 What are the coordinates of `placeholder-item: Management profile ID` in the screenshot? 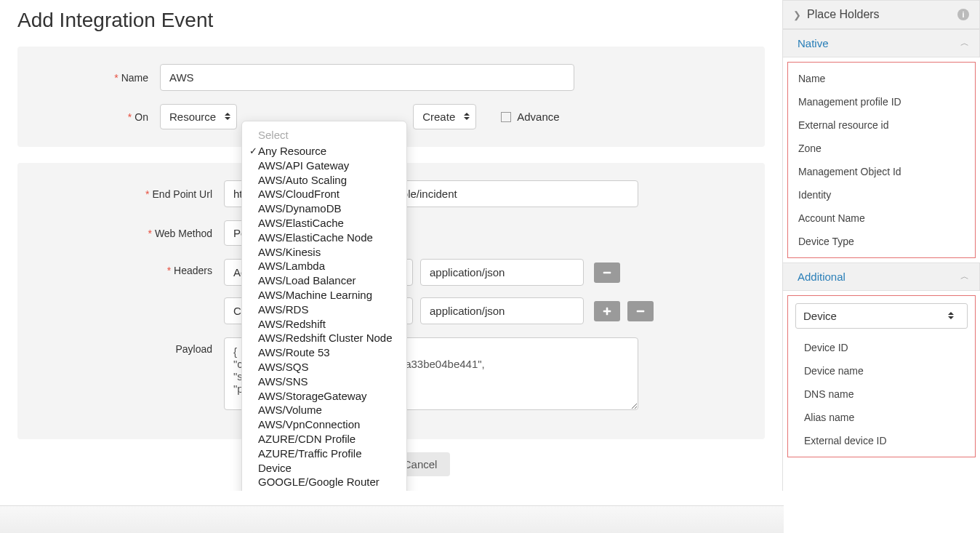 It's located at (881, 102).